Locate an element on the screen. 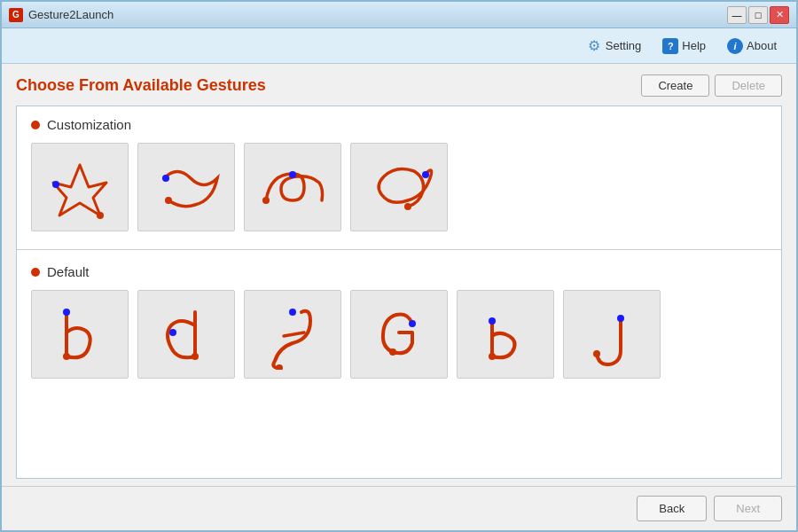 The image size is (798, 532). info-icon: i is located at coordinates (735, 46).